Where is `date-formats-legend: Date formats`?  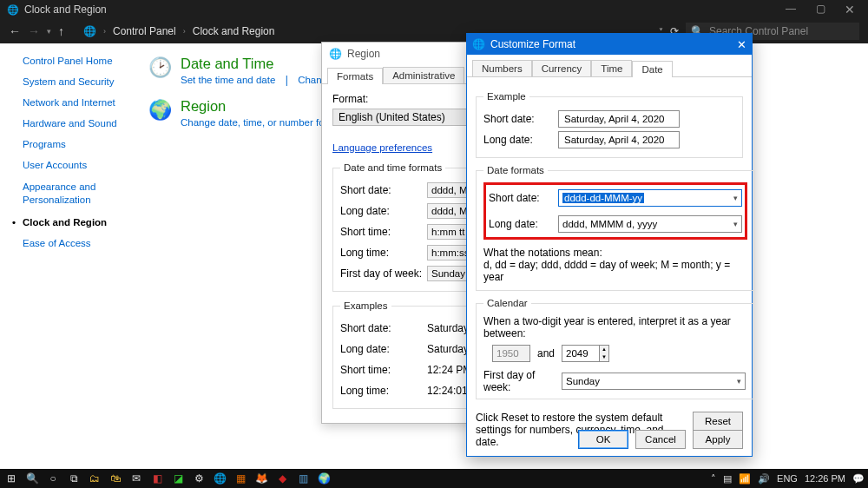 date-formats-legend: Date formats is located at coordinates (516, 170).